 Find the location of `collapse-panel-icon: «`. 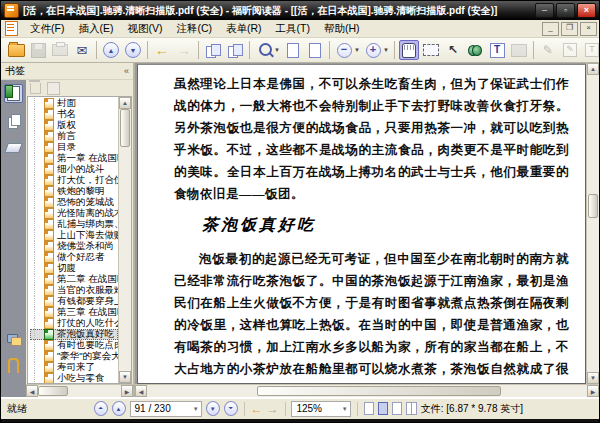

collapse-panel-icon: « is located at coordinates (126, 71).